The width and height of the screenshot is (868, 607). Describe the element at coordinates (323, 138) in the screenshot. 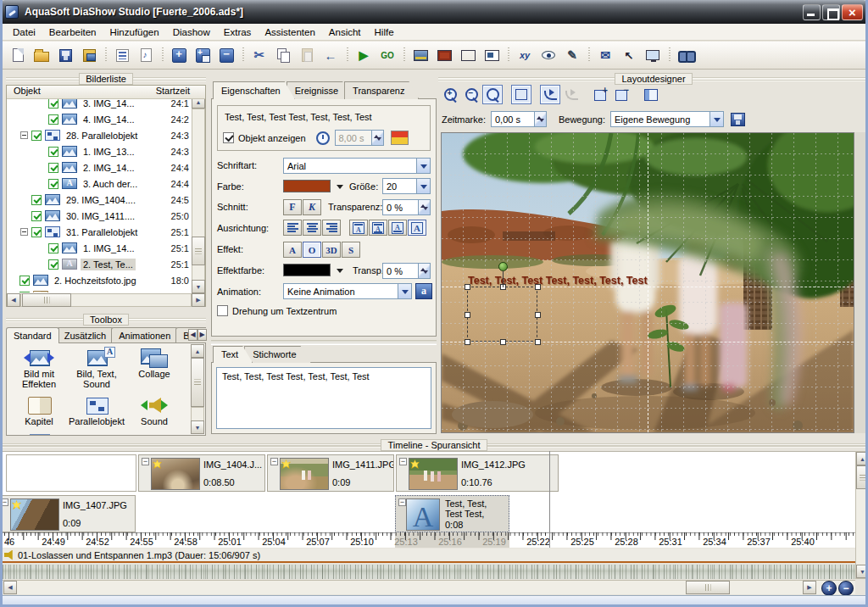

I see `clock-icon` at that location.